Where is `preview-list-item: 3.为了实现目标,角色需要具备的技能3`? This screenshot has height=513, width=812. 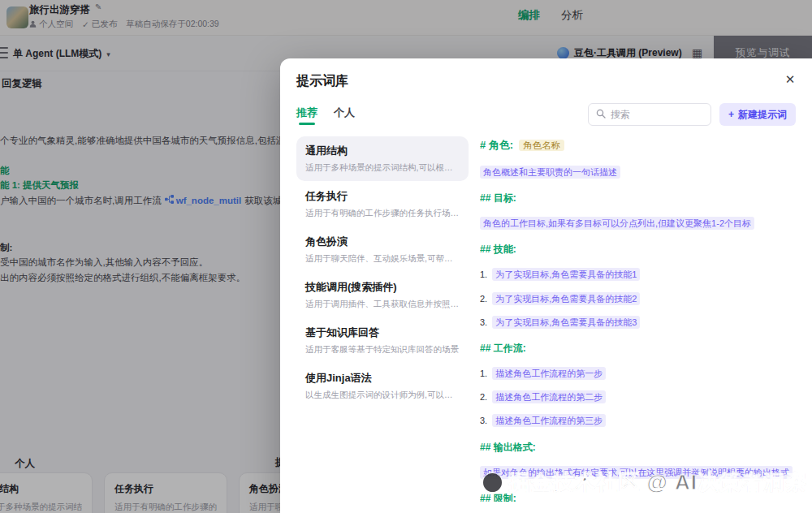 preview-list-item: 3.为了实现目标,角色需要具备的技能3 is located at coordinates (638, 321).